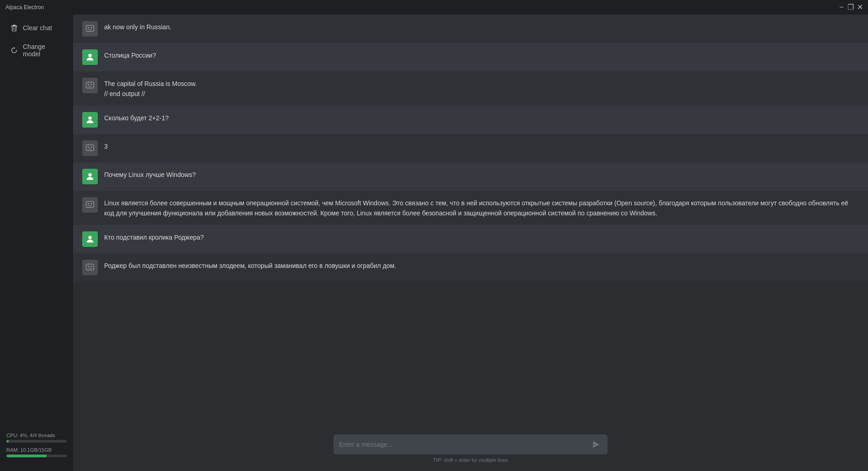 The height and width of the screenshot is (471, 868). What do you see at coordinates (860, 7) in the screenshot?
I see `close-button: ✕` at bounding box center [860, 7].